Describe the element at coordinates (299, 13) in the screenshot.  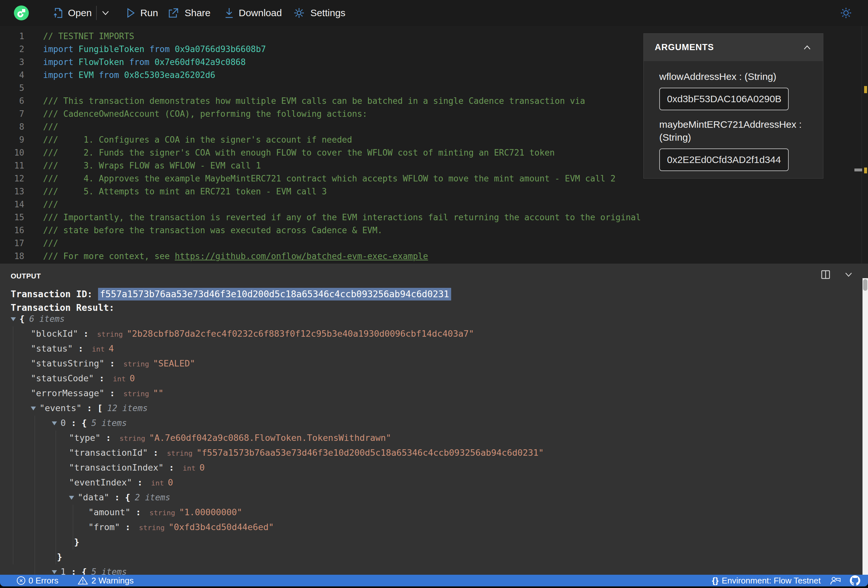
I see `settings-gear-icon` at that location.